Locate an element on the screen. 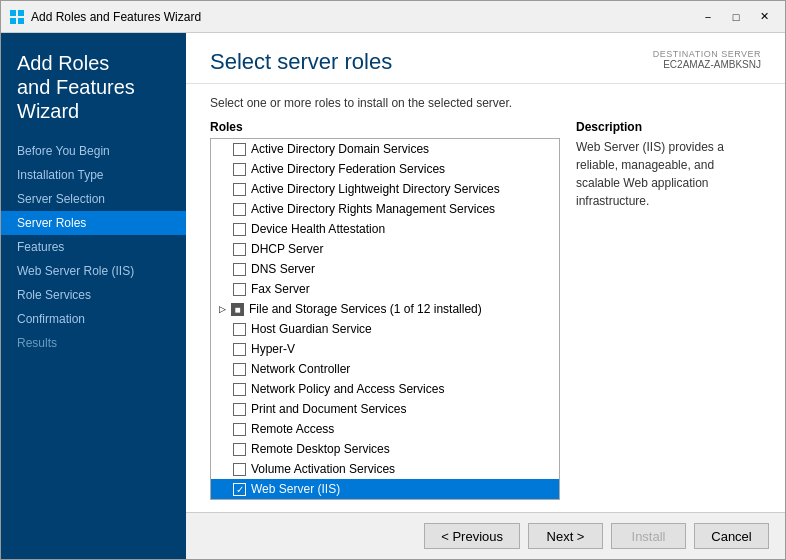  role-item: ▷■File and Storage Services (1 of 12 ins… is located at coordinates (385, 309).